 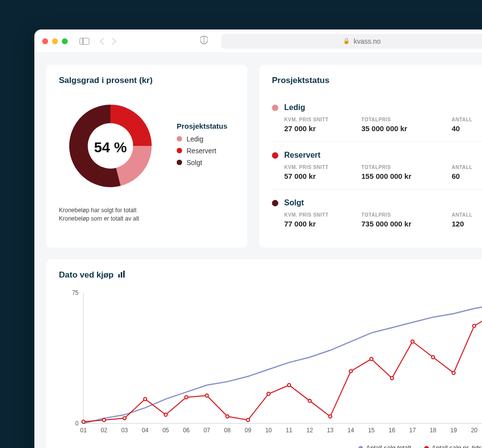 I want to click on shield-icon, so click(x=204, y=41).